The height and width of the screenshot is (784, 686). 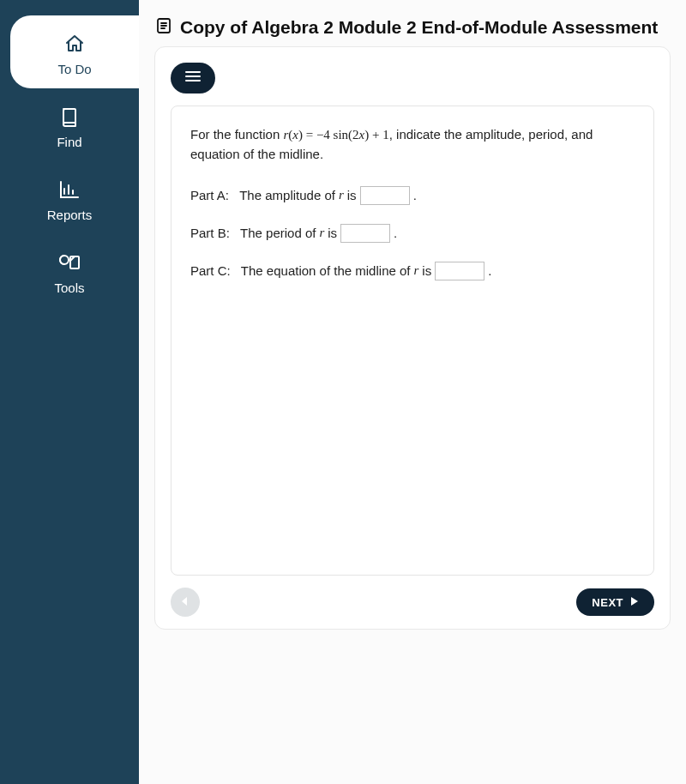 I want to click on next-label: NEXT, so click(x=607, y=602).